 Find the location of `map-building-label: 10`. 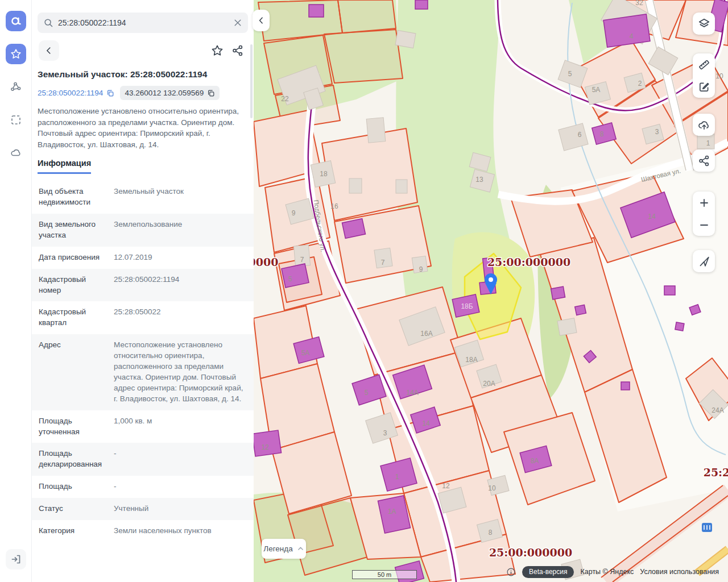

map-building-label: 10 is located at coordinates (492, 488).